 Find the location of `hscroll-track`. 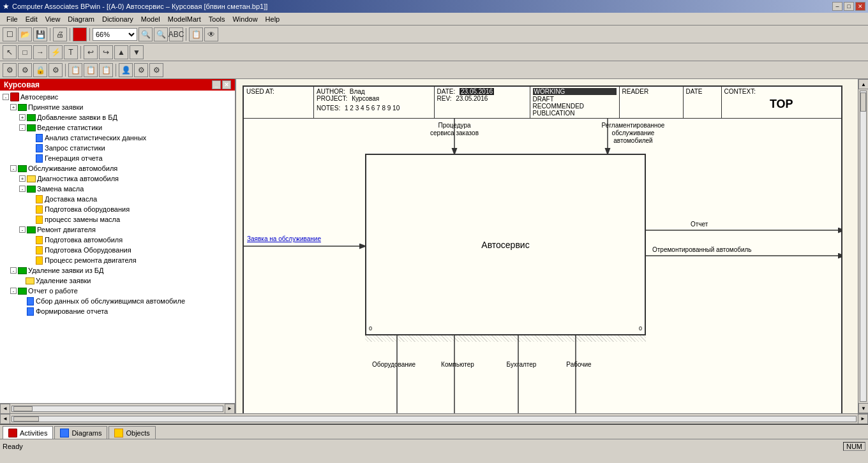

hscroll-track is located at coordinates (434, 419).